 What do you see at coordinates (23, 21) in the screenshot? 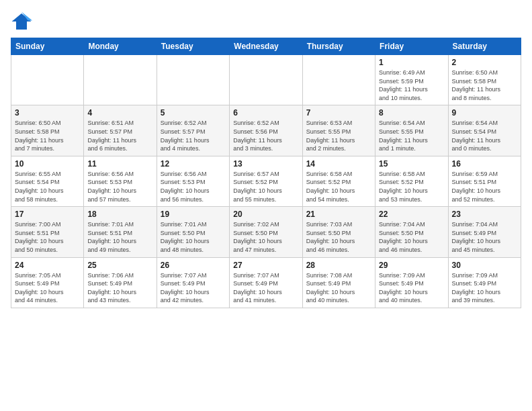
I see `logo` at bounding box center [23, 21].